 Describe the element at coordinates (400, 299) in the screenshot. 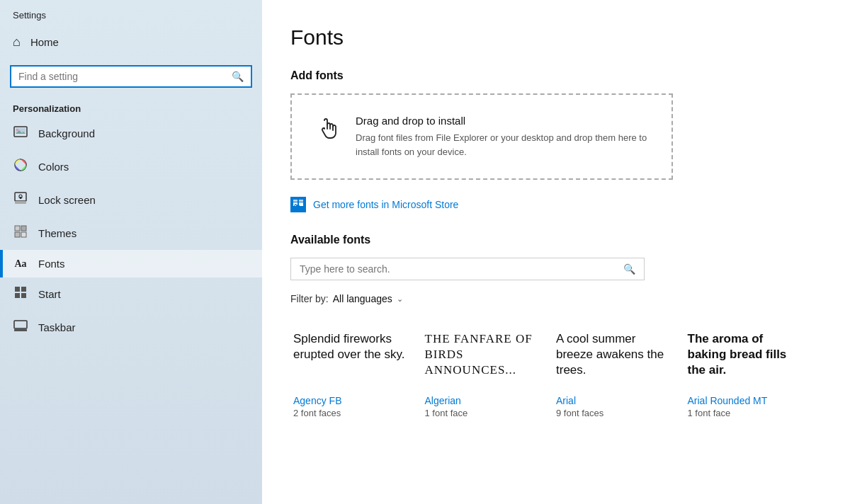

I see `chevron-down-icon: ⌄` at that location.